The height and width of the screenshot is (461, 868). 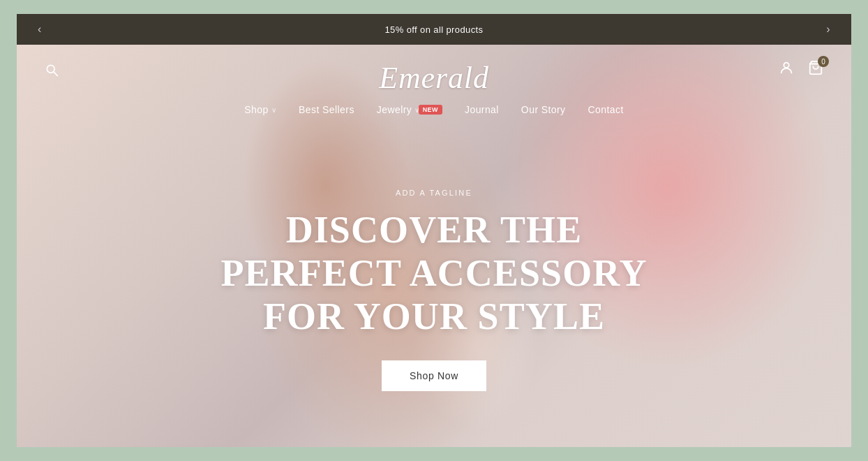 What do you see at coordinates (434, 112) in the screenshot?
I see `main-nav: Shop ∨ Best Sellers Jewelry ∨ NEW Journa…` at bounding box center [434, 112].